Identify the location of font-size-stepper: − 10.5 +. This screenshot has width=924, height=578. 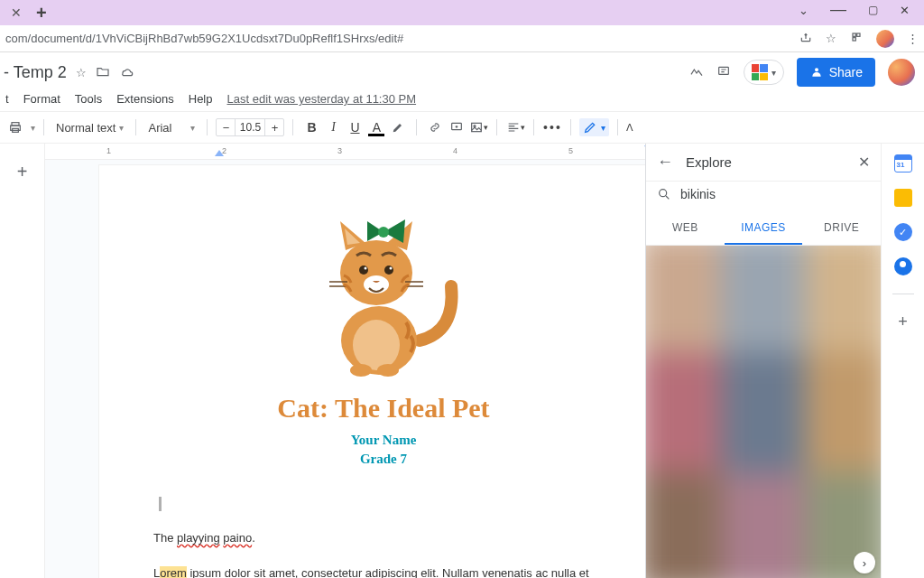
(250, 127).